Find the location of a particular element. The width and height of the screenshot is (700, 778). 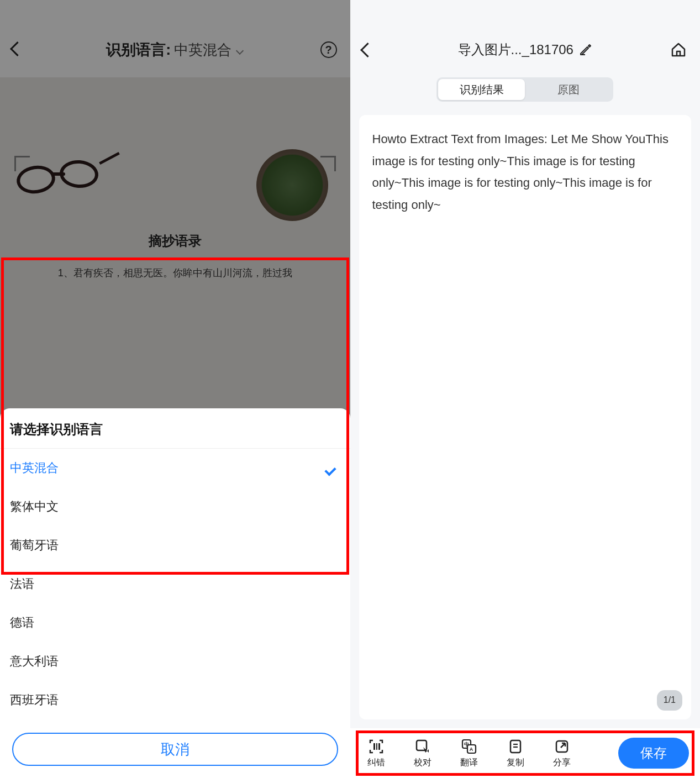

check-icon is located at coordinates (333, 468).